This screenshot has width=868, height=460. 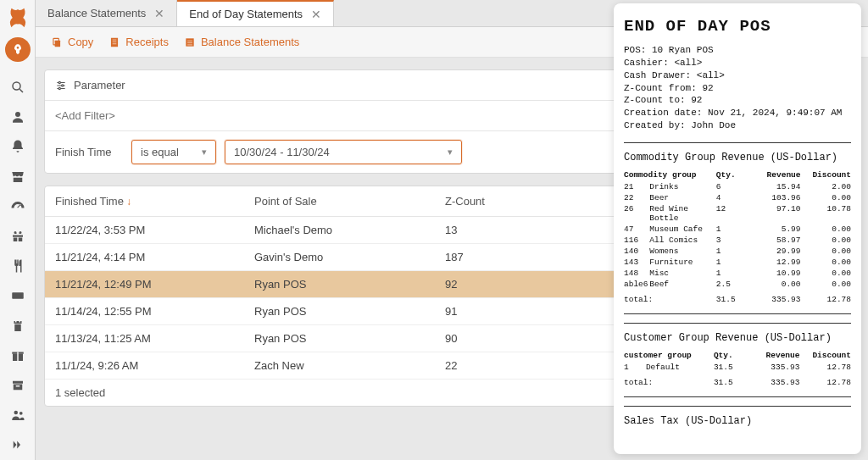 I want to click on sort-desc-icon: ↓, so click(x=129, y=202).